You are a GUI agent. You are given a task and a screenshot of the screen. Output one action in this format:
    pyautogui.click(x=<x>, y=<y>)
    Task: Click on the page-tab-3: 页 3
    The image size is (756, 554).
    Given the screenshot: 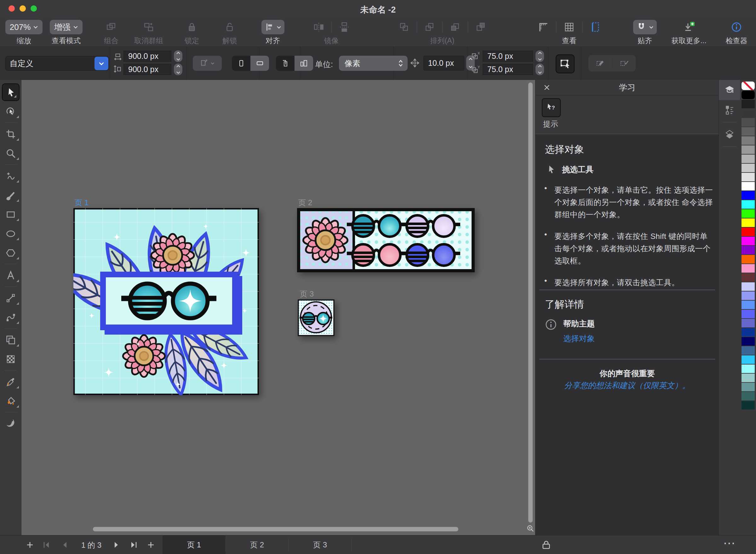 What is the action you would take?
    pyautogui.click(x=320, y=545)
    